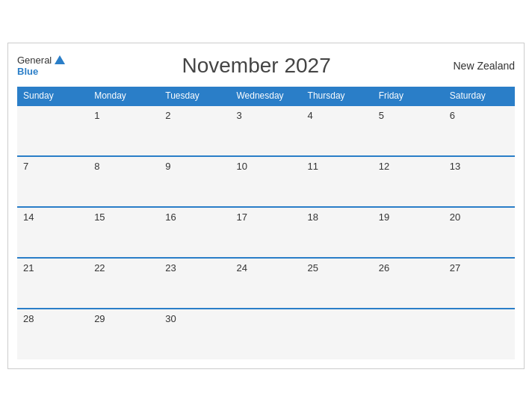 Image resolution: width=532 pixels, height=411 pixels. I want to click on day-number: 25, so click(338, 268).